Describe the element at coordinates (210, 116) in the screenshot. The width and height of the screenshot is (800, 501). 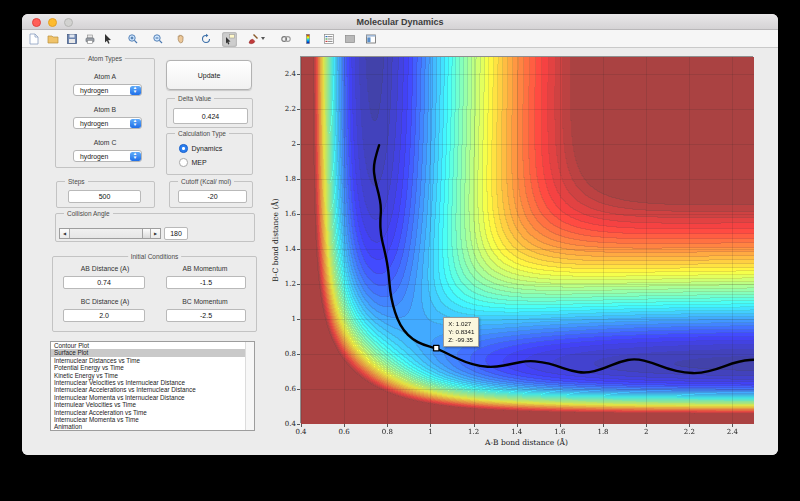
I see `delta-value-field: 0.424` at that location.